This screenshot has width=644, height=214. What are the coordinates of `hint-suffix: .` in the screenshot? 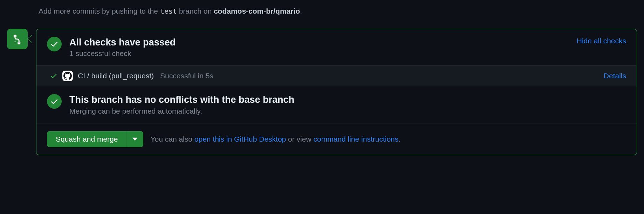 It's located at (301, 11).